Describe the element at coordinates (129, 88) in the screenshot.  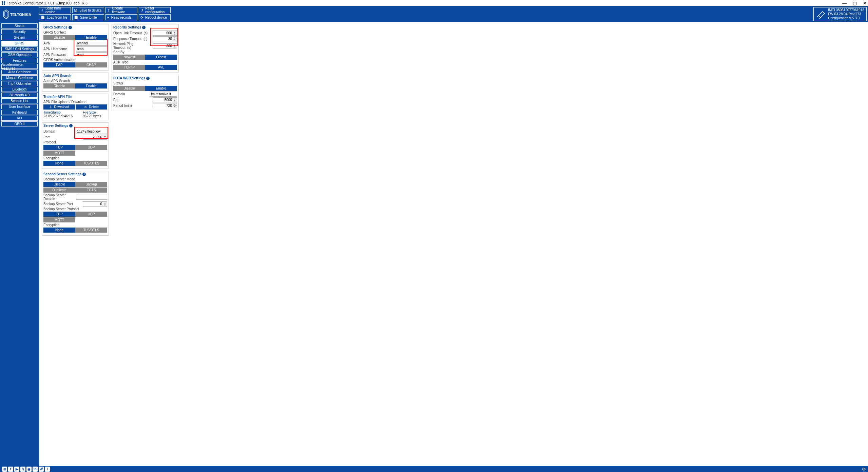
I see `fota-disable-button: Disable` at that location.